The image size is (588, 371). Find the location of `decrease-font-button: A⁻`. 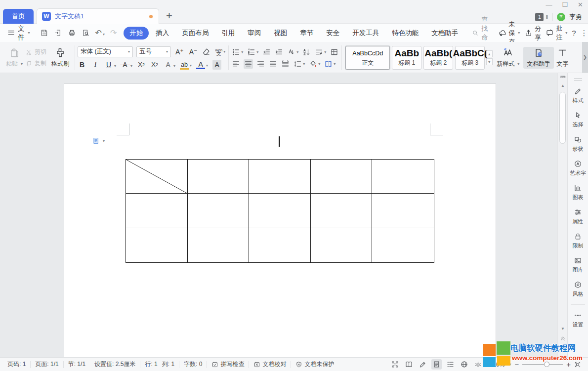

decrease-font-button: A⁻ is located at coordinates (194, 52).